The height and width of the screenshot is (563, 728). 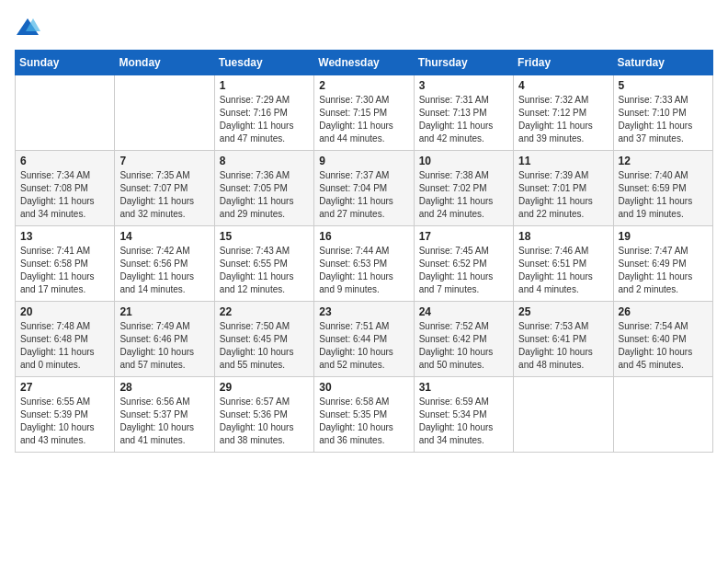 I want to click on day-info: Sunrise: 7:48 AM Sunset: 6:48 PM Dayligh…, so click(x=64, y=346).